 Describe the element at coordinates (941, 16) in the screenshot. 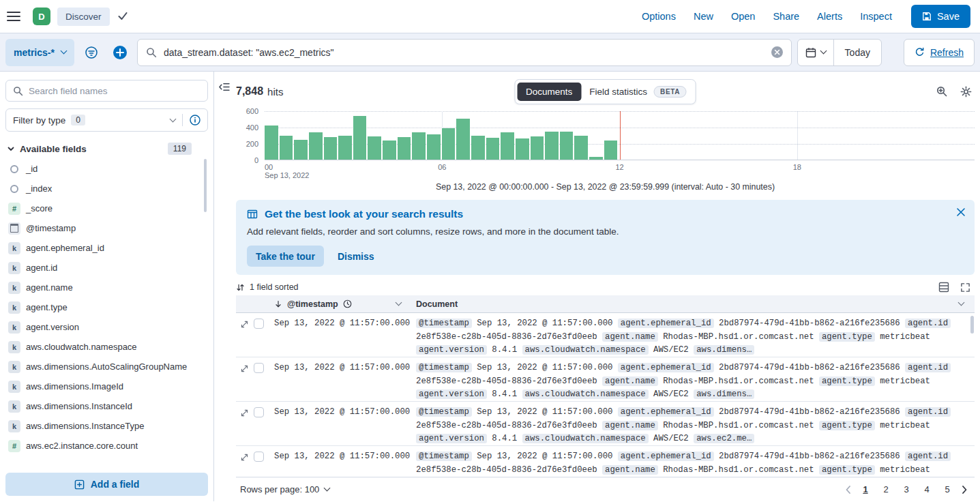

I see `save-button: Save` at that location.